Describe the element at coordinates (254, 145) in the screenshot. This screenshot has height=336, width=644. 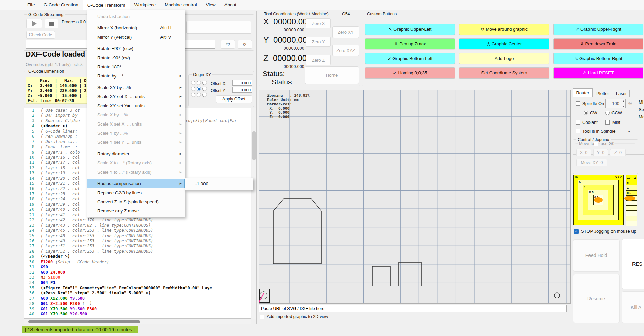
I see `editor-vertical-scroll-thumb` at that location.